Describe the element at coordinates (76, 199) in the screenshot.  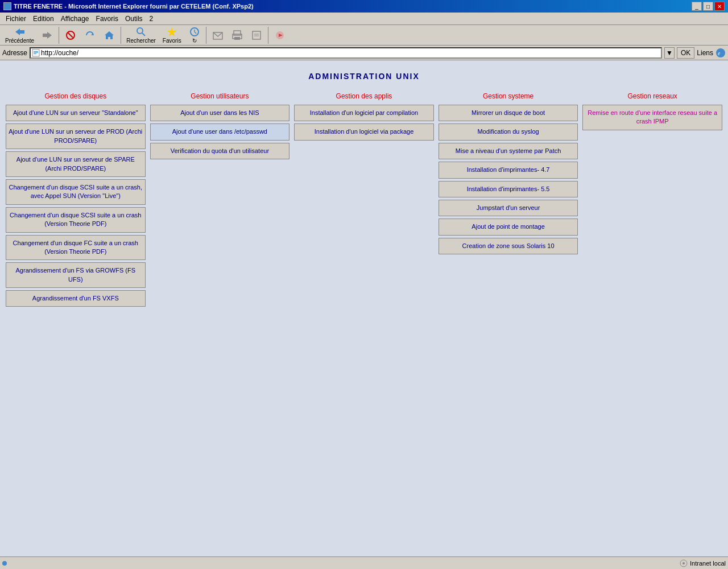
I see `column-gestion-disques: Gestion des disques Ajout d'une LUN sur …` at that location.